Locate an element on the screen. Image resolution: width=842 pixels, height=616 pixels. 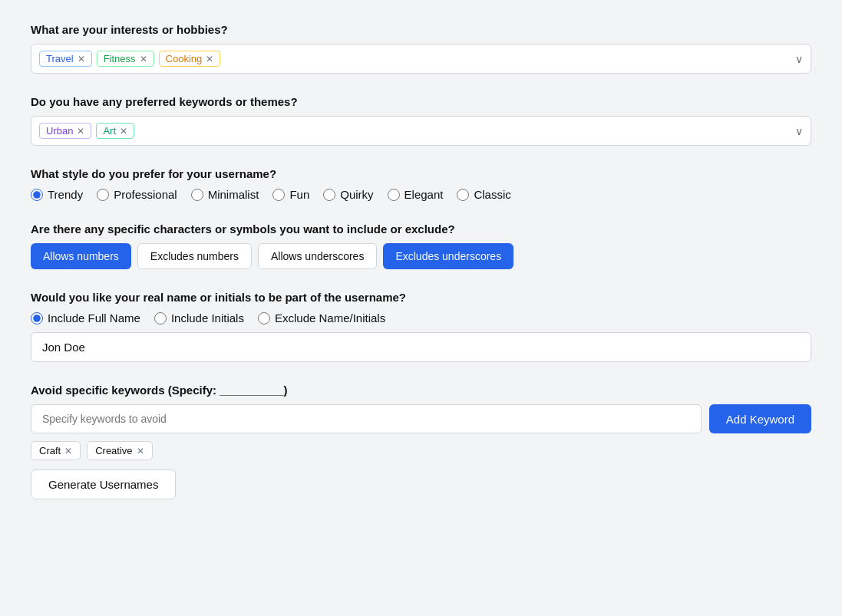
keyword-tag-creative: Creative ✕ is located at coordinates (120, 451).